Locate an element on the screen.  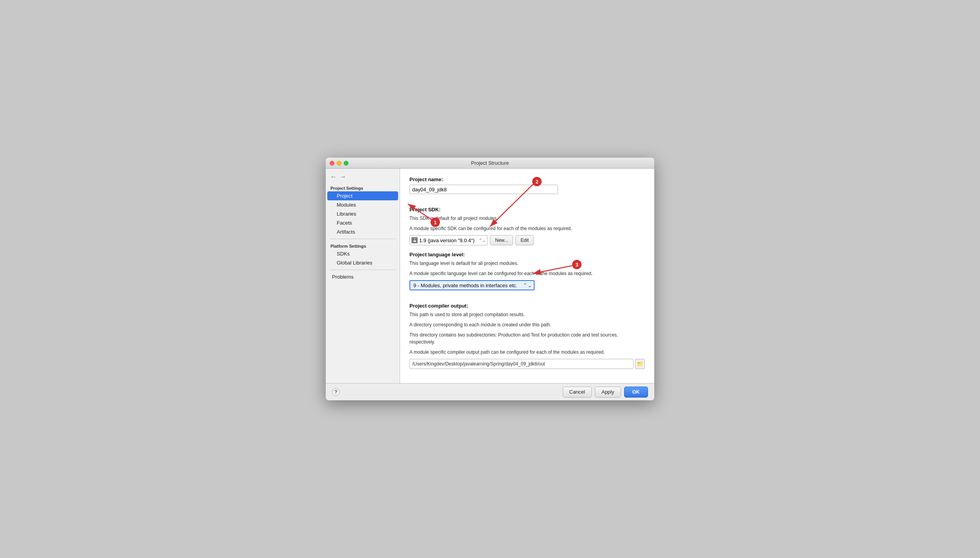
project-compiler-section: Project compiler output: This path is us… is located at coordinates (527, 336).